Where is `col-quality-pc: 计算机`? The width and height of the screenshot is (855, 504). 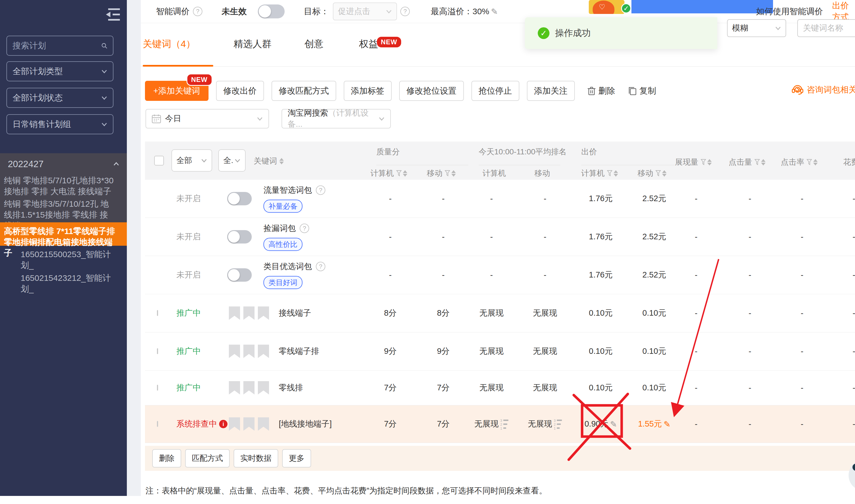
col-quality-pc: 计算机 is located at coordinates (389, 173).